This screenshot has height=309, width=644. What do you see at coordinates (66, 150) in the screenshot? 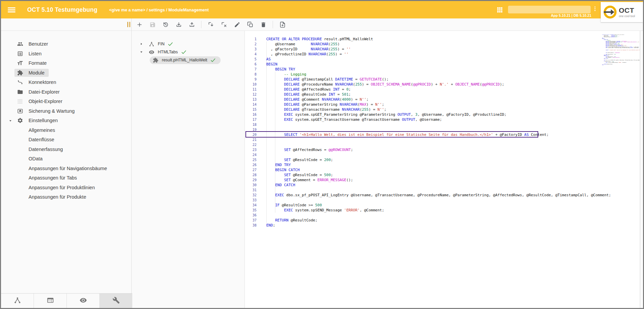
I see `sidebar-item-datenerfassung: Datenerfassung` at bounding box center [66, 150].